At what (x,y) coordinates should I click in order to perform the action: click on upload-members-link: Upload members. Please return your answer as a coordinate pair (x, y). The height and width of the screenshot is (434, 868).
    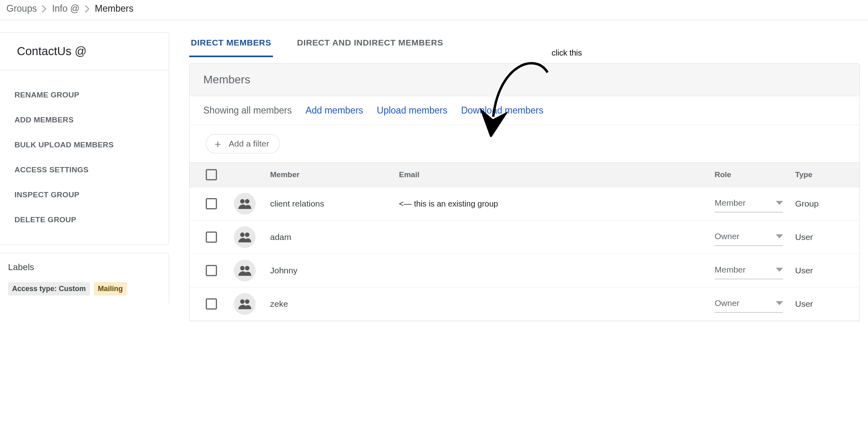
    Looking at the image, I should click on (412, 110).